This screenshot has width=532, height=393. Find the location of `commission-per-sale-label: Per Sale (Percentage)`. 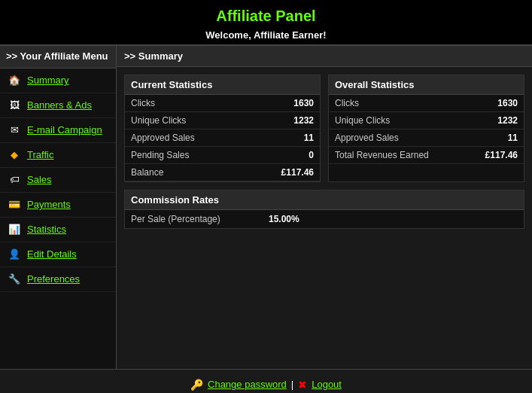

commission-per-sale-label: Per Sale (Percentage) is located at coordinates (194, 219).